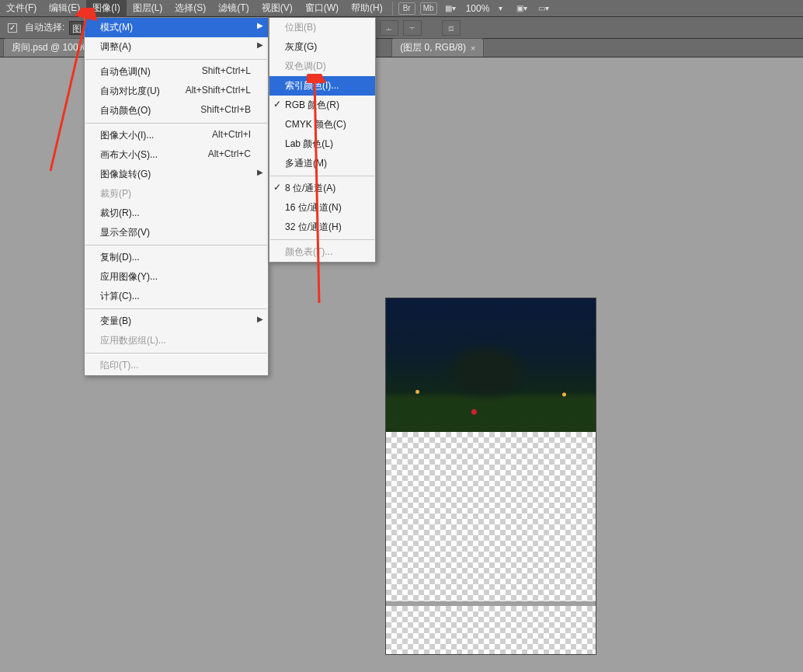 The width and height of the screenshot is (803, 672). What do you see at coordinates (322, 252) in the screenshot?
I see `mode-color-table: 颜色表(T)...` at bounding box center [322, 252].